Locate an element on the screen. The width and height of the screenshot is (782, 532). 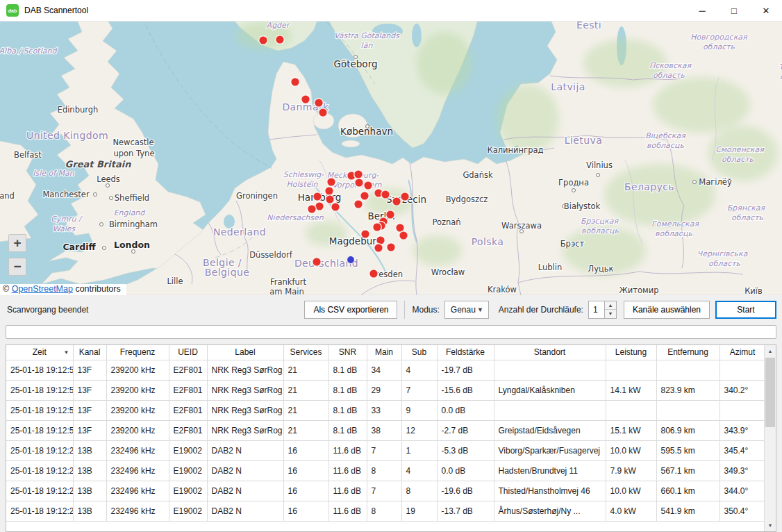
map-label: Niedersachsen is located at coordinates (295, 218).